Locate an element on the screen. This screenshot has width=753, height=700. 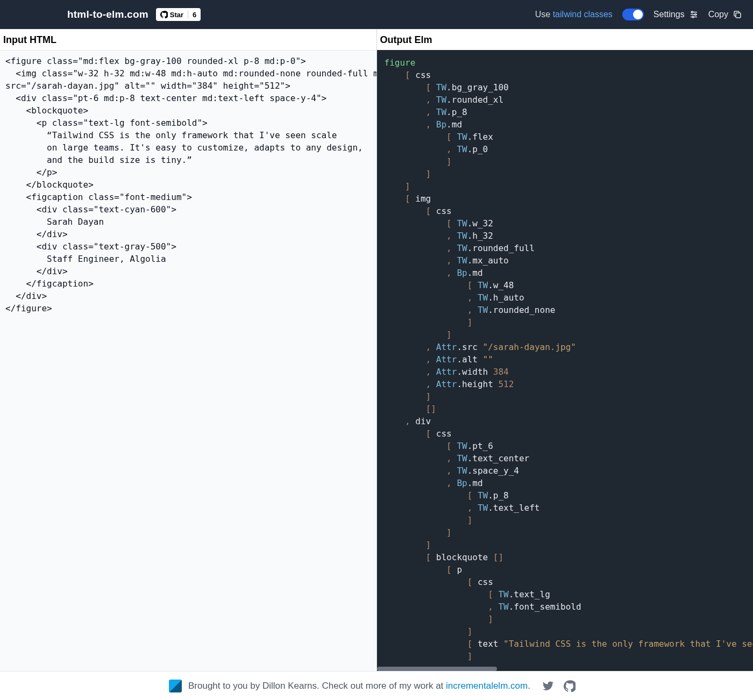
github-star-badge: Star 6 is located at coordinates (179, 15).